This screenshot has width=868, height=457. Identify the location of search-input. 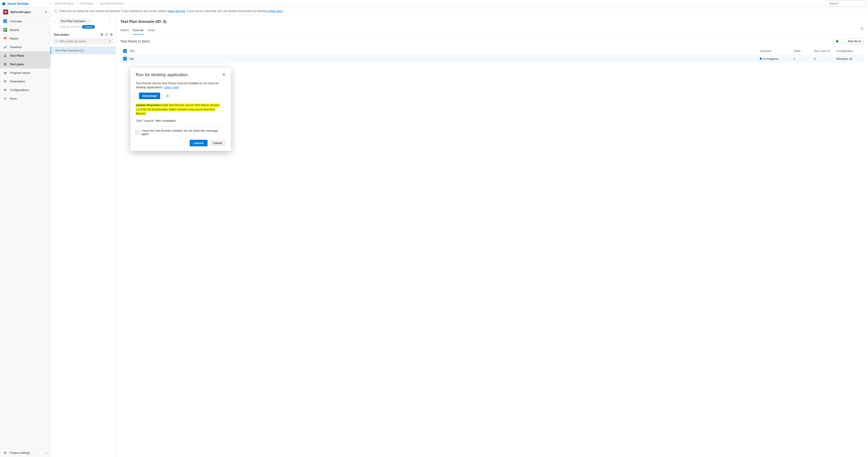
(848, 3).